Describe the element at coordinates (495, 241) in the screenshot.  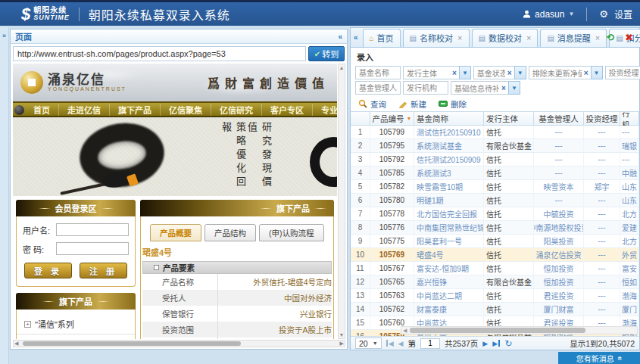
I see `table-row: 9105775阳昊套利一号信托阳昊投资---北方` at that location.